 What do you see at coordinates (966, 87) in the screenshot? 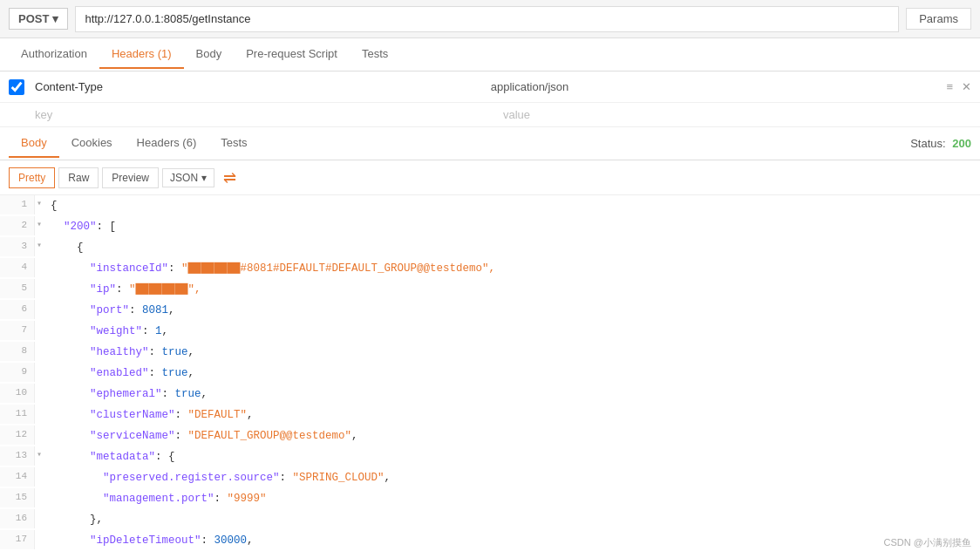
I see `header-close-icon: ✕` at bounding box center [966, 87].